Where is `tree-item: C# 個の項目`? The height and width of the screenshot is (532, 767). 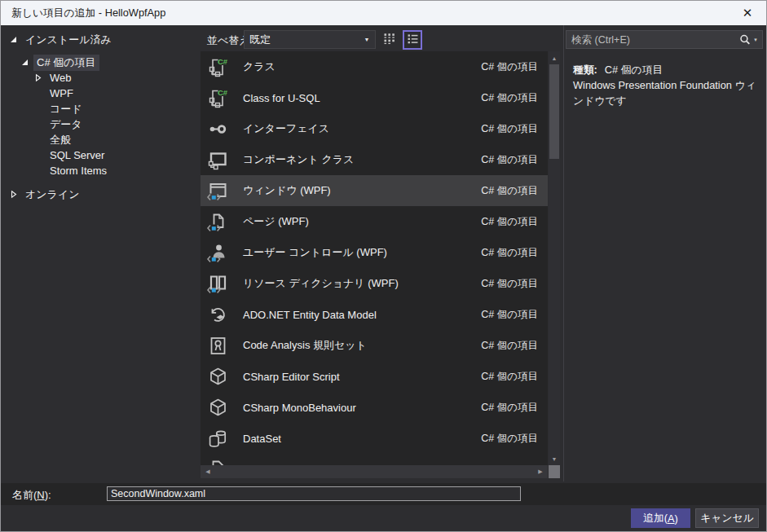
tree-item: C# 個の項目 is located at coordinates (101, 62).